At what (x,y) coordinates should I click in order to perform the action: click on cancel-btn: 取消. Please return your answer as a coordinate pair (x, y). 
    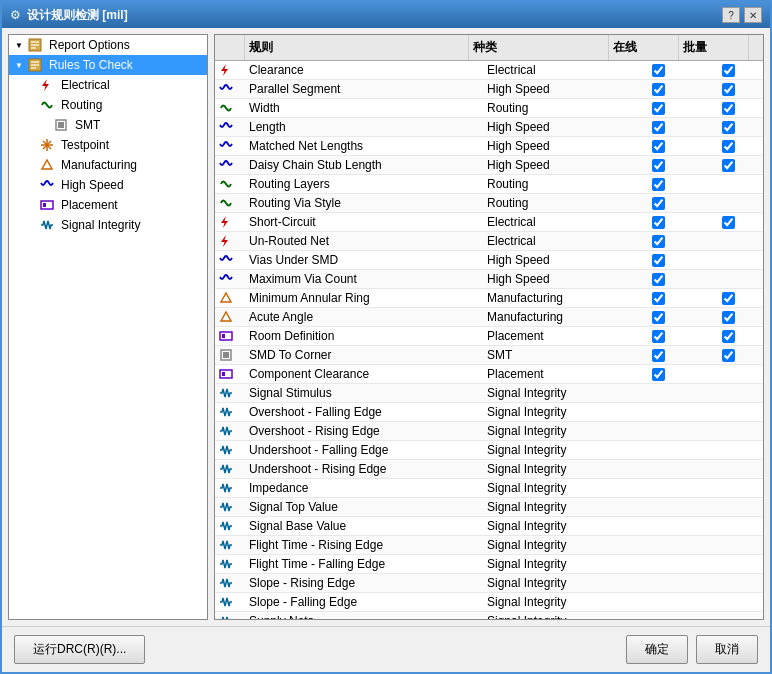
    Looking at the image, I should click on (727, 650).